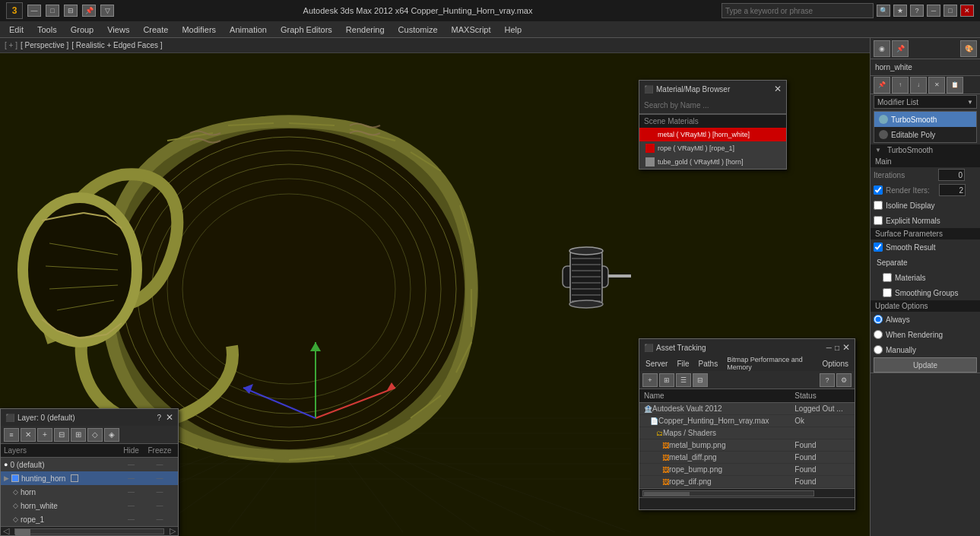  I want to click on layer-row-rope: ◇ rope_1 — —, so click(90, 519).